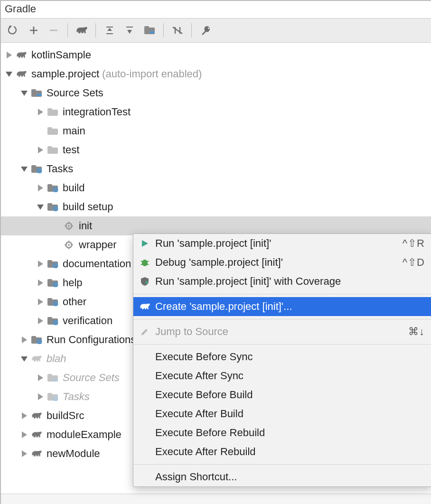 This screenshot has height=504, width=431. I want to click on tree-item-label: moduleExample, so click(84, 435).